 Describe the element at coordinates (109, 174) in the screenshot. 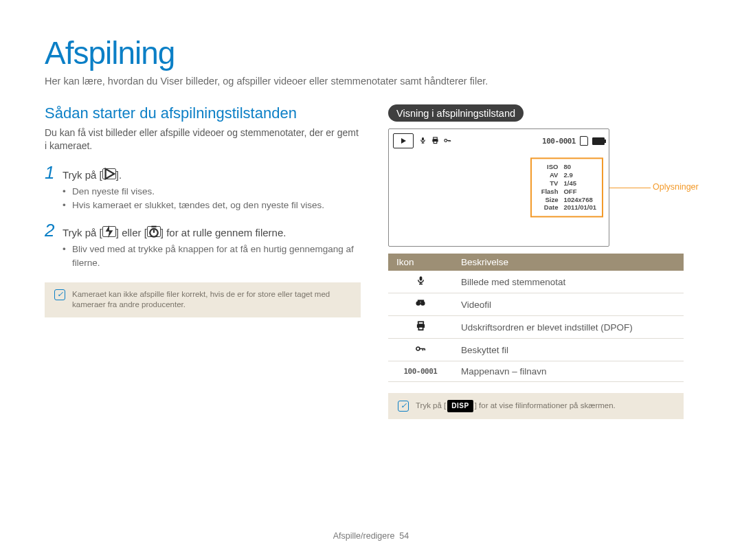

I see `play-icon` at that location.